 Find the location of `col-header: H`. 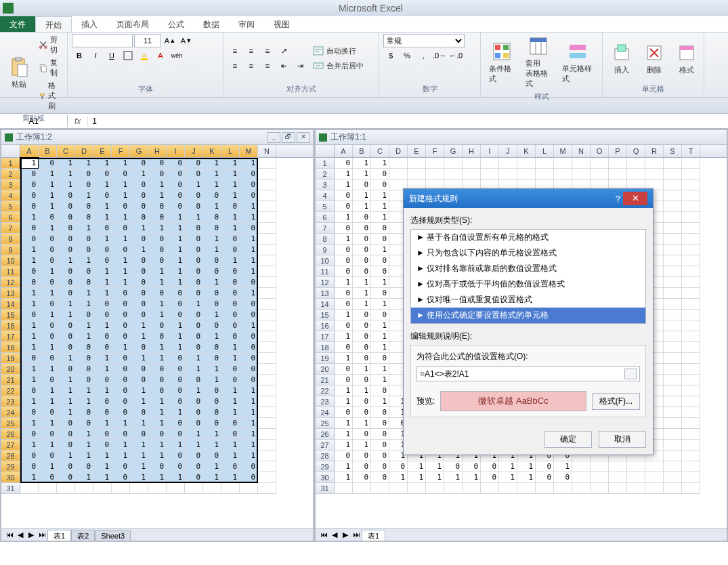

col-header: H is located at coordinates (471, 151).